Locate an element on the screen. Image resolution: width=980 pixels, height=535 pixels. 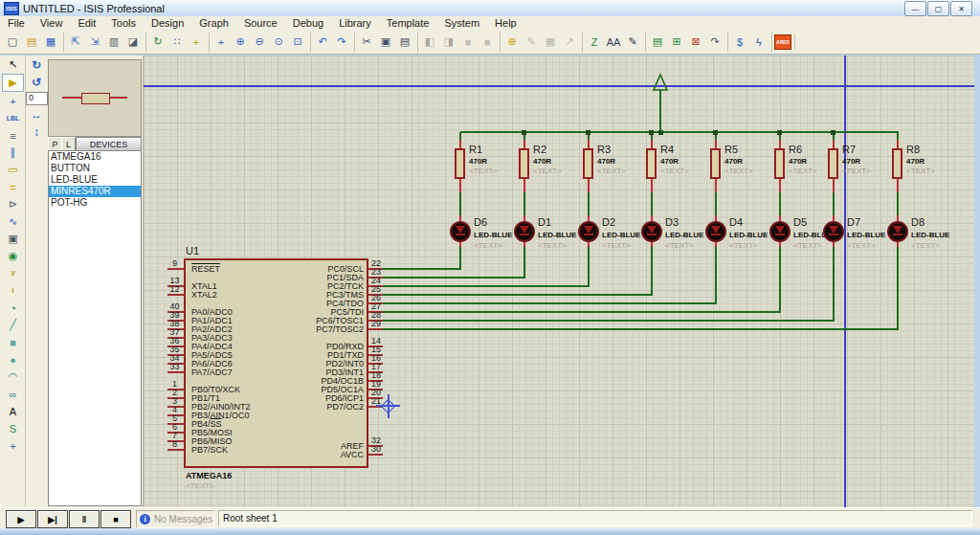
zoom-in-icon: ⊕ is located at coordinates (240, 42).